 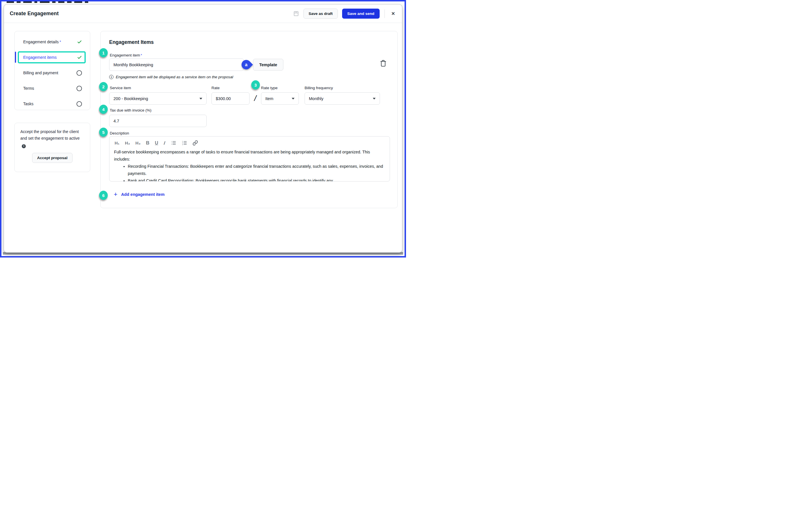 I want to click on heading1-button: H₁, so click(x=117, y=143).